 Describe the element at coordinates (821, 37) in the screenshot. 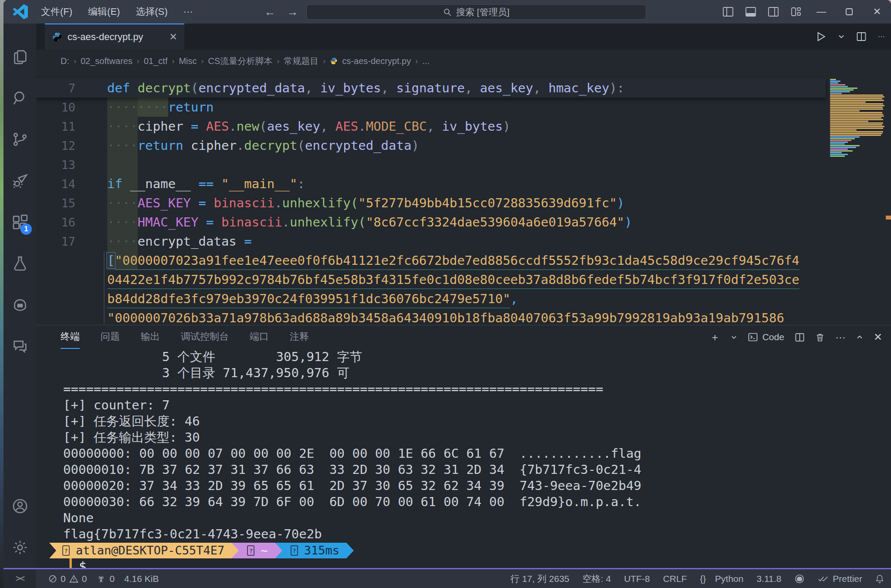

I see `run-python-file-icon` at that location.